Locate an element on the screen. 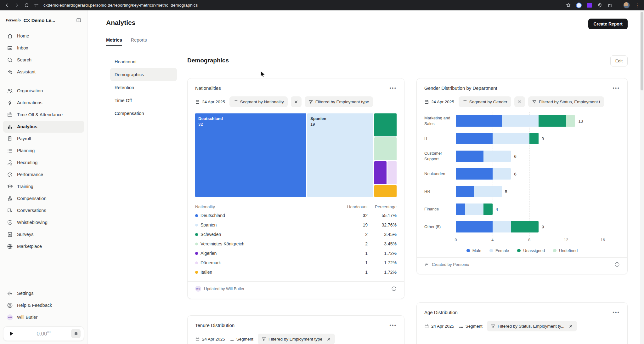 The width and height of the screenshot is (644, 344). metrics-nav-time-off: Time Off is located at coordinates (144, 100).